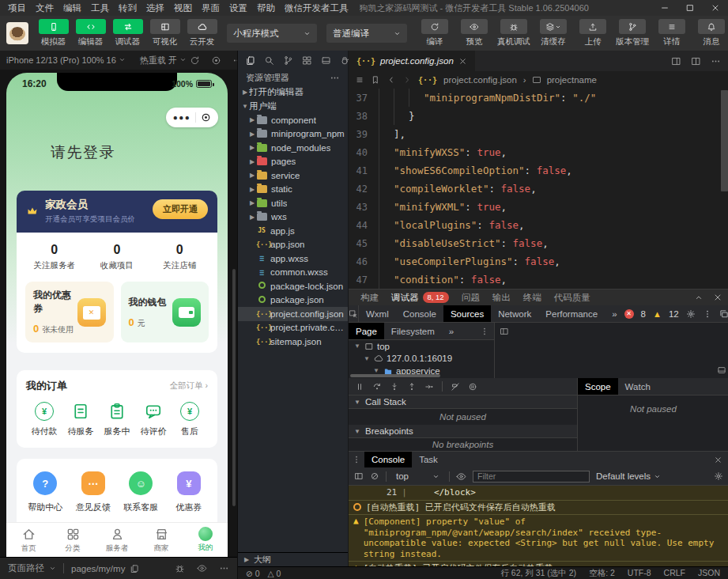 The height and width of the screenshot is (579, 728). Describe the element at coordinates (194, 60) in the screenshot. I see `refresh-icon` at that location.